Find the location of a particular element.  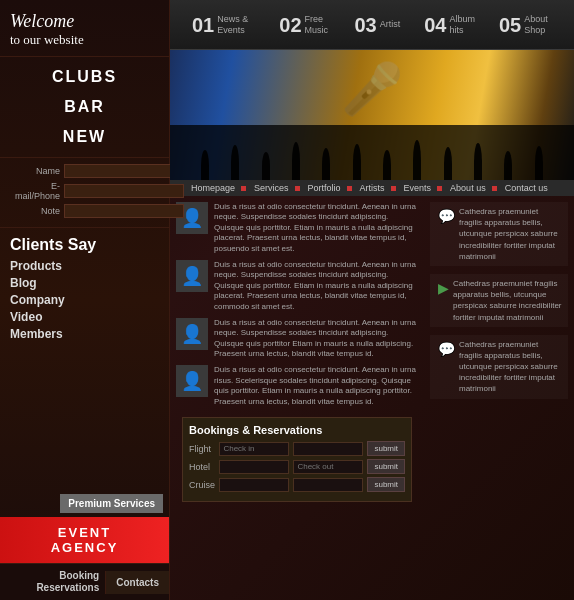

main-nav: CLUBSBARNEW is located at coordinates (84, 107).